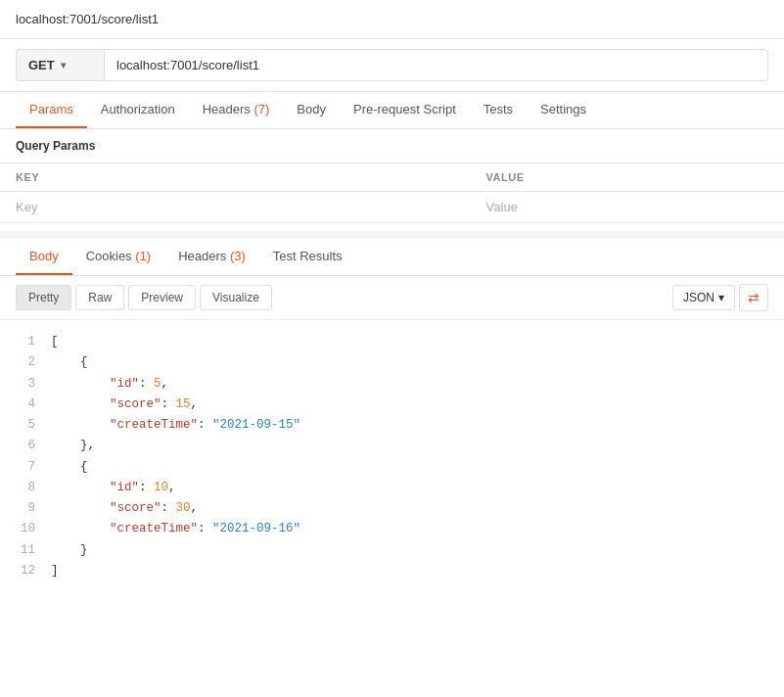 This screenshot has height=697, width=784. What do you see at coordinates (392, 405) in the screenshot?
I see `code-line-4: 4 "score": 15,` at bounding box center [392, 405].